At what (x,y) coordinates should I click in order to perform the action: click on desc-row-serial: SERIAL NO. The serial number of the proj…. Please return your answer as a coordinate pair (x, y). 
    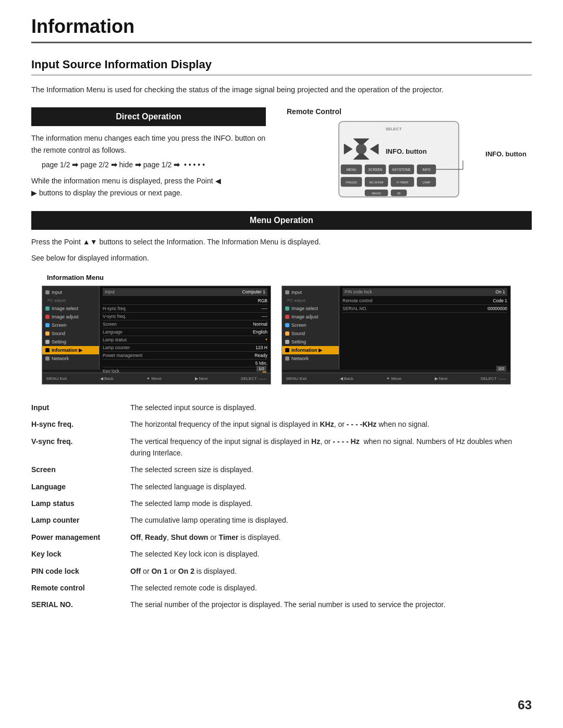
    Looking at the image, I should click on (282, 604).